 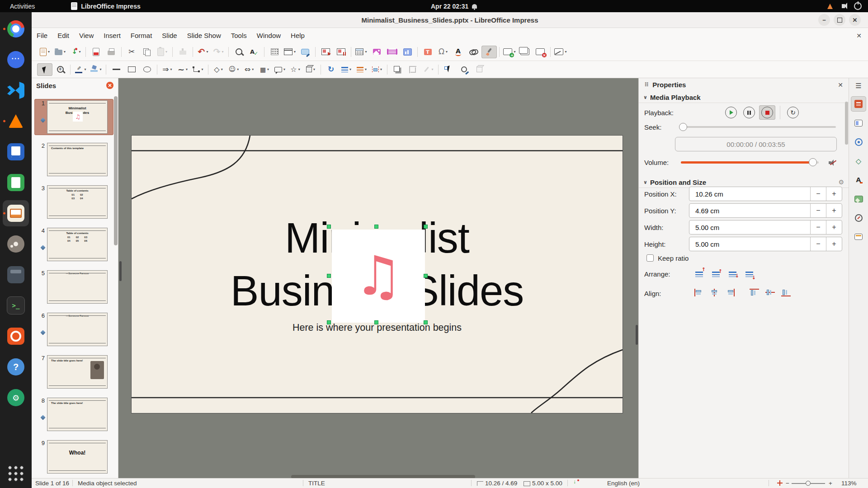 I want to click on new-slide: ▾, so click(x=509, y=52).